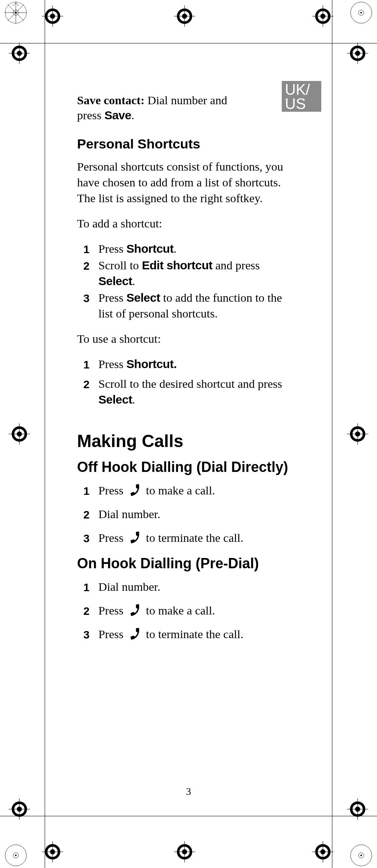 The image size is (377, 868). What do you see at coordinates (133, 115) in the screenshot?
I see `period: .` at bounding box center [133, 115].